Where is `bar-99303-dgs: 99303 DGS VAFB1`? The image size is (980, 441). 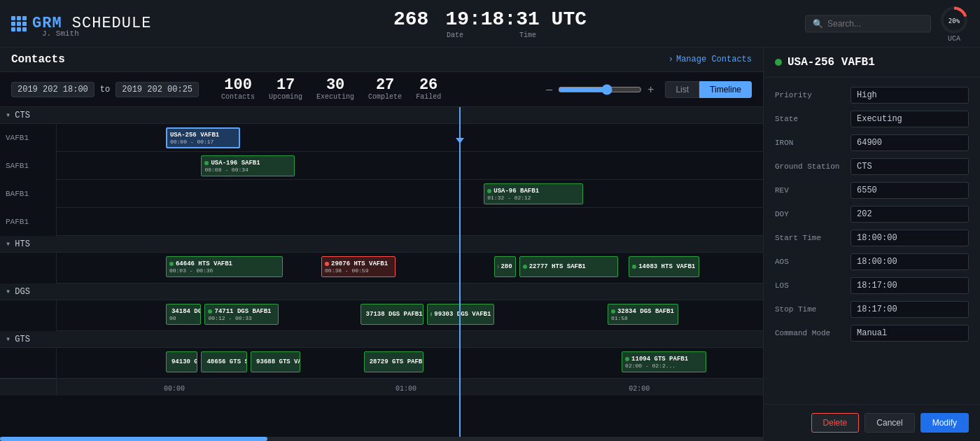 bar-99303-dgs: 99303 DGS VAFB1 is located at coordinates (461, 314).